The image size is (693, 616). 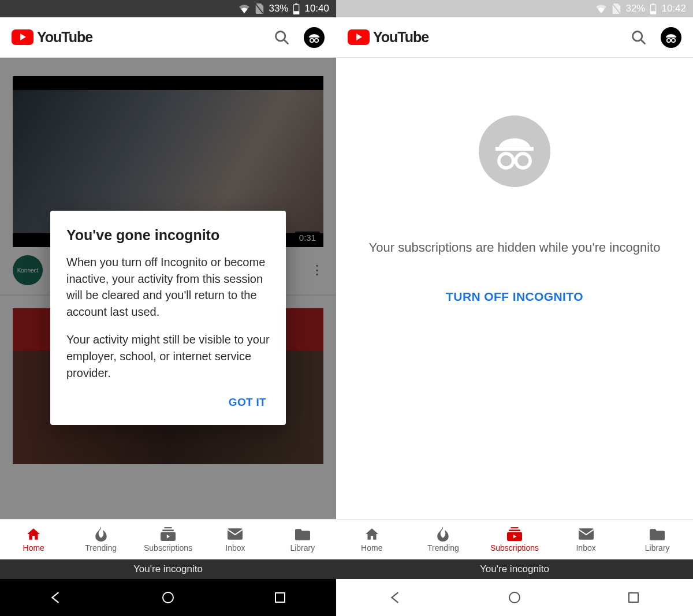 What do you see at coordinates (673, 9) in the screenshot?
I see `clock: 10:42` at bounding box center [673, 9].